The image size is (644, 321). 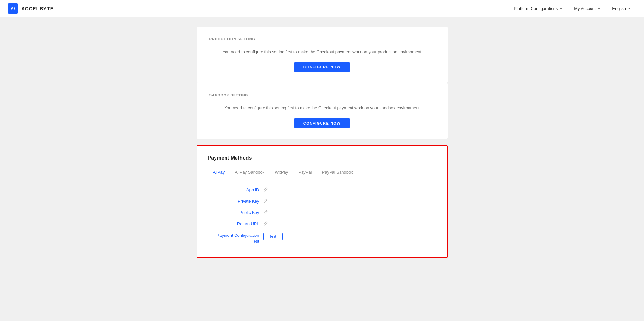 What do you see at coordinates (322, 95) in the screenshot?
I see `sandbox-setting-title: SANDBOX SETTING` at bounding box center [322, 95].